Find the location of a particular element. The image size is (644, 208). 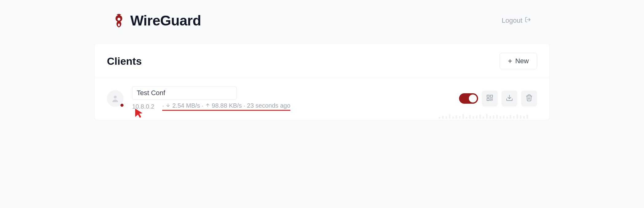

app-header: WireGuard Logout is located at coordinates (322, 25).